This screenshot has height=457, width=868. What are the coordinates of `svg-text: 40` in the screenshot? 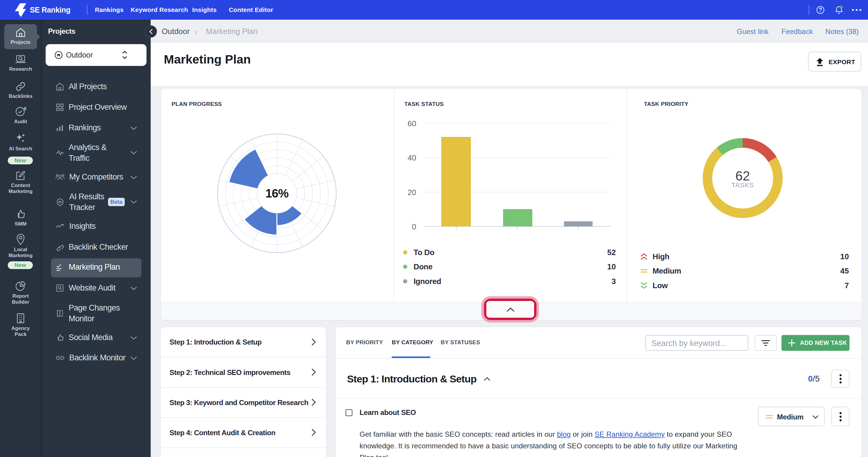 It's located at (412, 158).